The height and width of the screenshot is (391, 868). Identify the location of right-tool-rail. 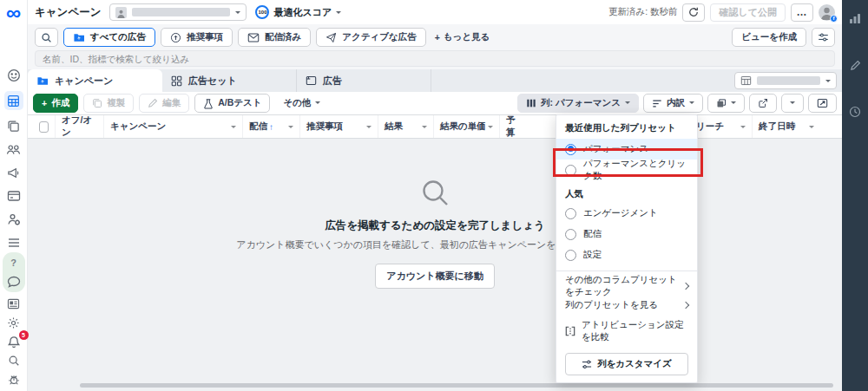
(855, 196).